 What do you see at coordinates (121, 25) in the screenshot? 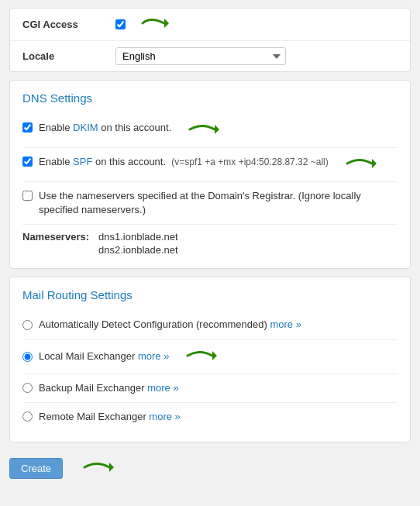
I see `cgi-access-checkbox` at bounding box center [121, 25].